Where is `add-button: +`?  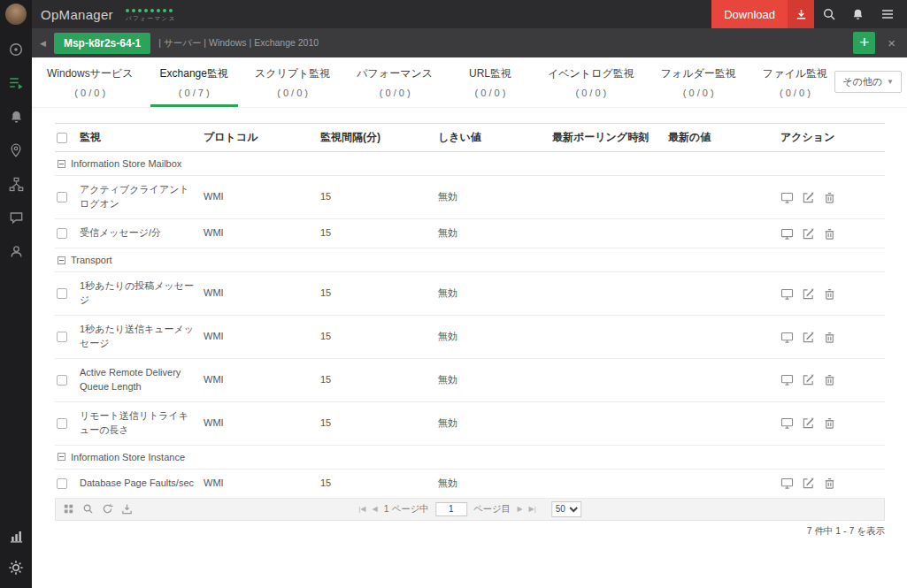 add-button: + is located at coordinates (864, 42).